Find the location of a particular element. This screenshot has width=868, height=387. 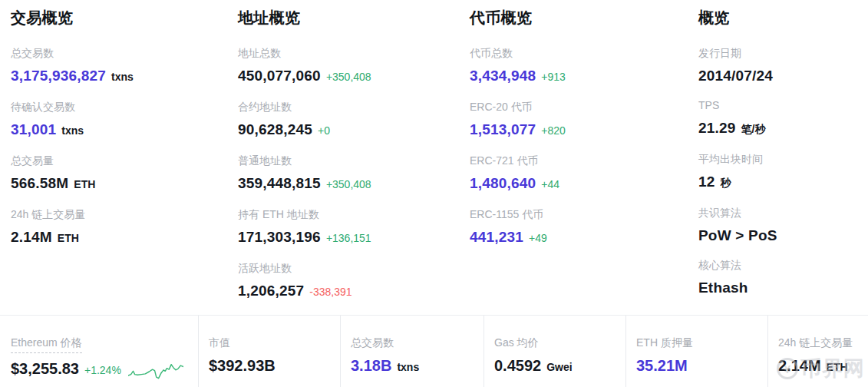

ticker-value-row: 35.21M is located at coordinates (701, 366).